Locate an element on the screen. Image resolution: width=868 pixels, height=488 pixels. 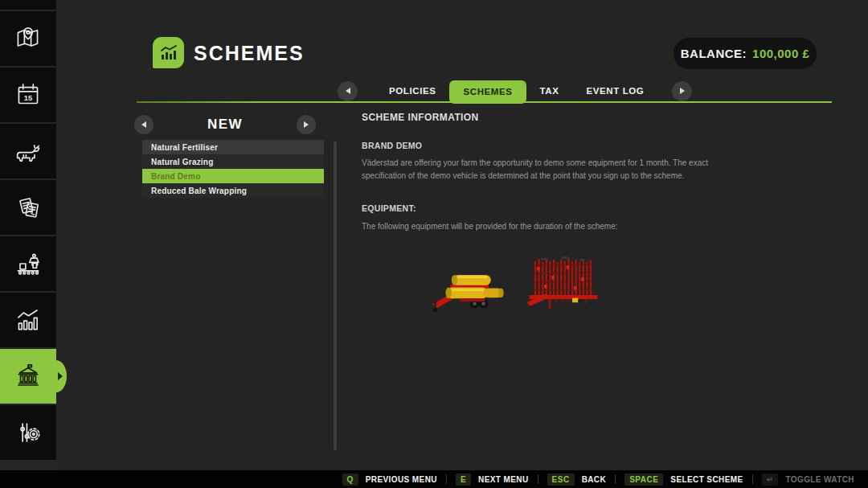
equipment-heading: EQUIPMENT: is located at coordinates (389, 208).